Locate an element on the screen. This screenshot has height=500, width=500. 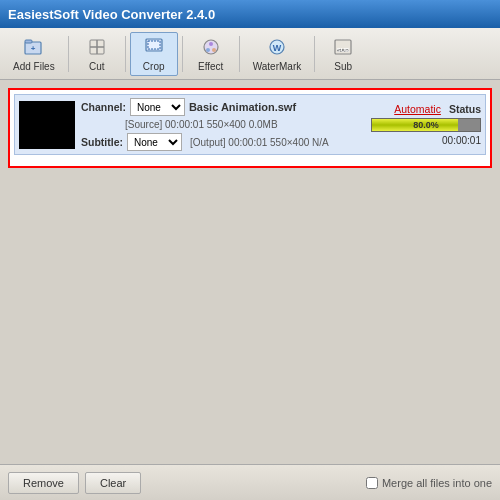
merge-area: Merge all files into one is located at coordinates (429, 483).